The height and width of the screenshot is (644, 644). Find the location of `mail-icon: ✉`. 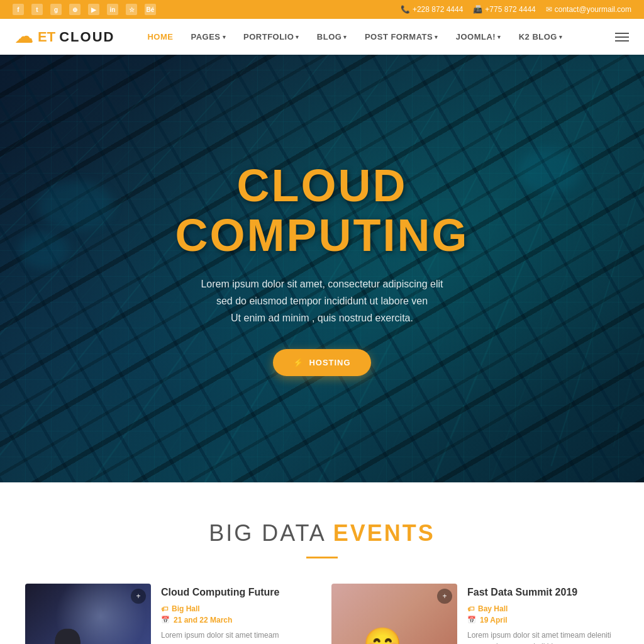

mail-icon: ✉ is located at coordinates (549, 9).